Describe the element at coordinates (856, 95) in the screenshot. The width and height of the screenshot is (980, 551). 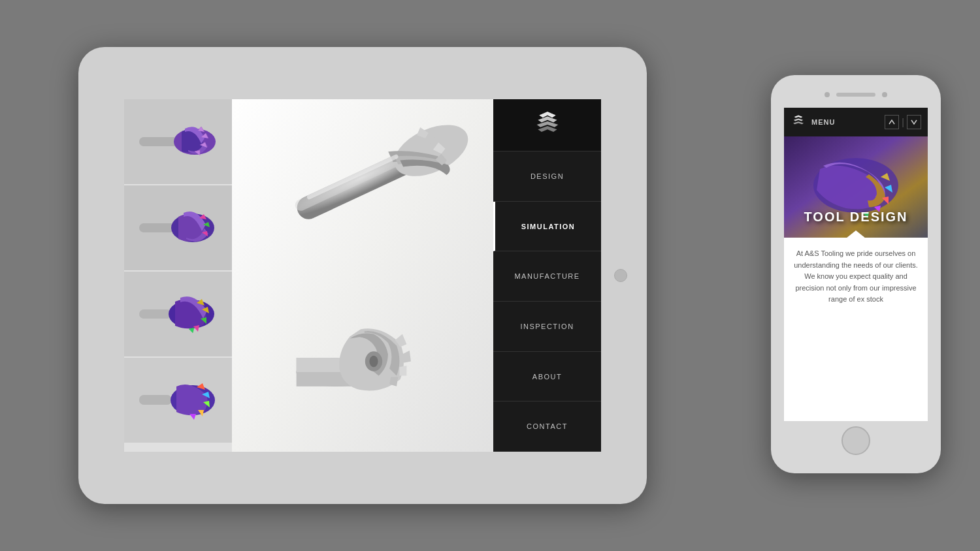
I see `phone-speaker` at that location.